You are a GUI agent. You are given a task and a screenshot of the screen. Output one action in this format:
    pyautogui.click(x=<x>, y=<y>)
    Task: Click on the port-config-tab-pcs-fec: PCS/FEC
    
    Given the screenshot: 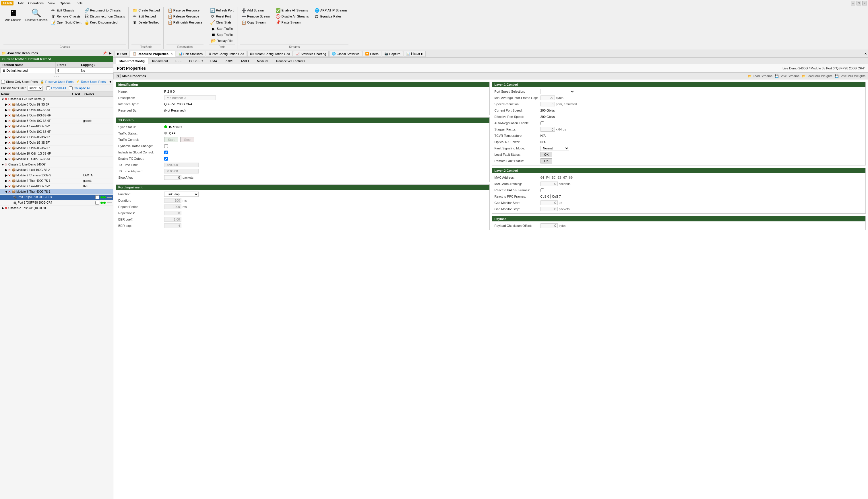 What is the action you would take?
    pyautogui.click(x=196, y=61)
    